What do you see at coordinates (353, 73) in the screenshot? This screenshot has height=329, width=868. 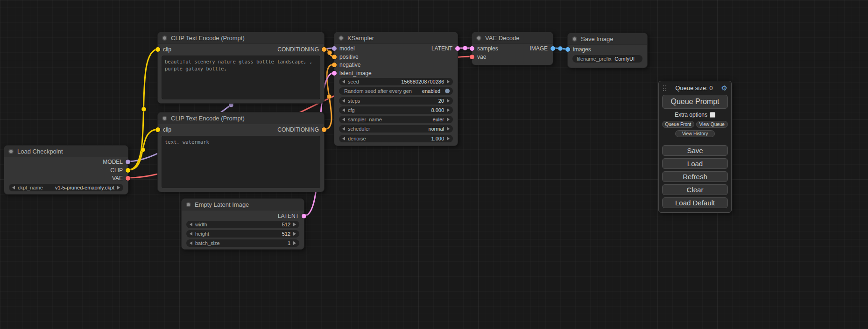 I see `input-slot-latent-image: latent_image` at bounding box center [353, 73].